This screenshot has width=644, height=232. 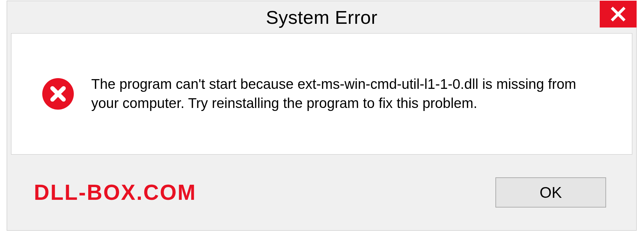 I want to click on error-message: The program can't start because ext-ms-w…, so click(x=338, y=94).